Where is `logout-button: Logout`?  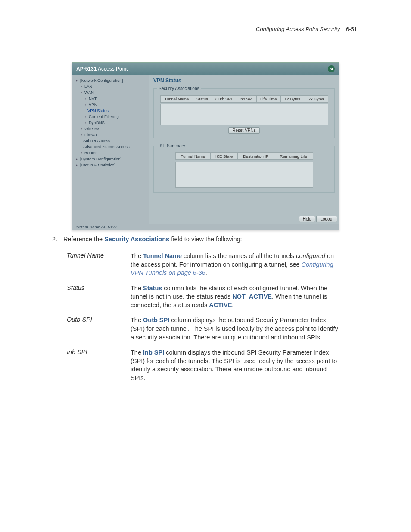
logout-button: Logout is located at coordinates (327, 219).